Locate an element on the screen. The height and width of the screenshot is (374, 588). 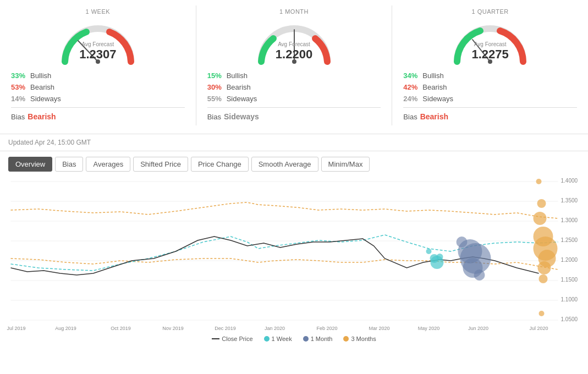
month-bullish-label: Bullish is located at coordinates (237, 76).